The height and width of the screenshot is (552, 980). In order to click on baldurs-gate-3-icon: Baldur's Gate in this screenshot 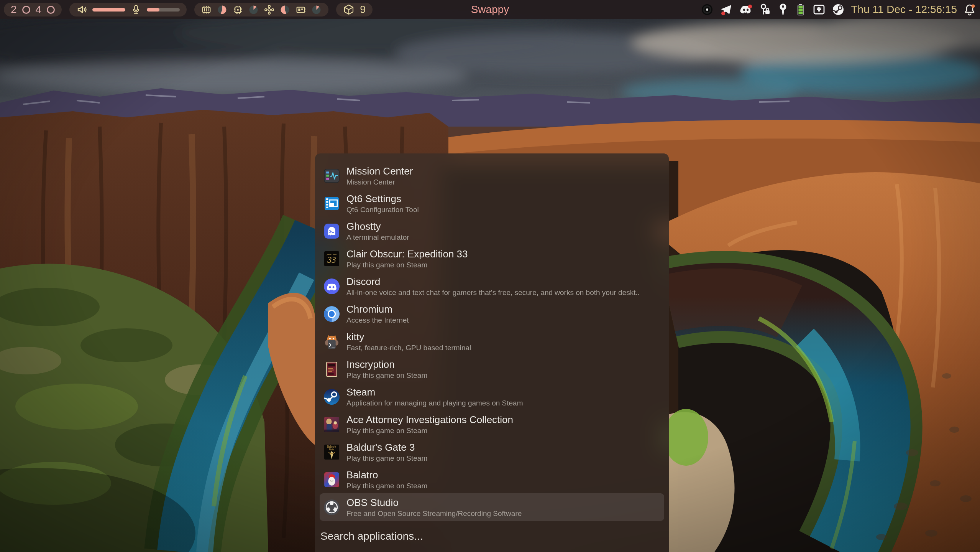, I will do `click(332, 452)`.